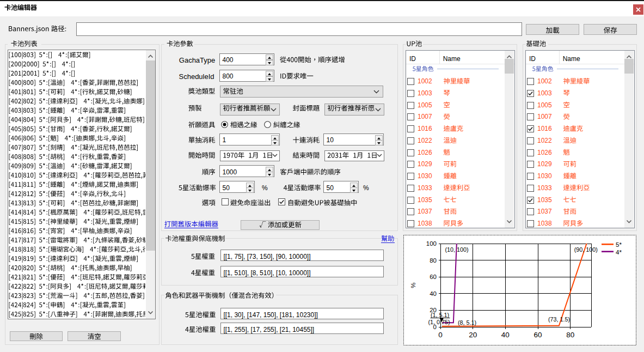 The width and height of the screenshot is (644, 352). I want to click on svg-text: 20, so click(473, 335).